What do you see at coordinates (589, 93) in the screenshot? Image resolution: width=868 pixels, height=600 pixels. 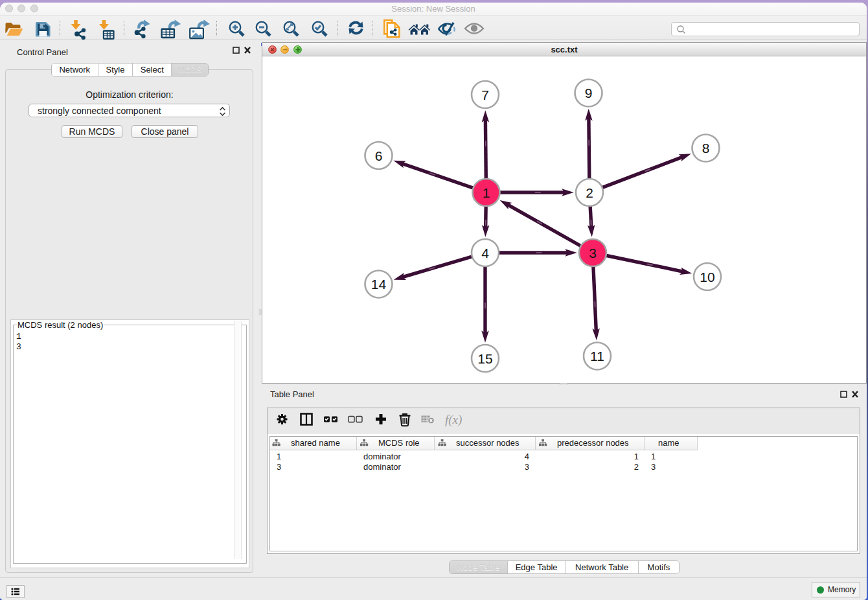 I see `svg-text: 9` at bounding box center [589, 93].